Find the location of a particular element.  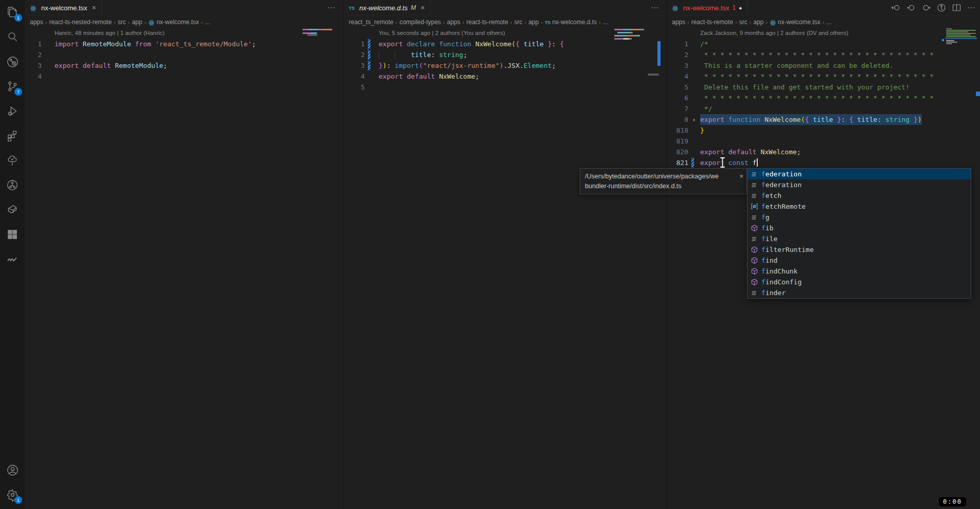

code-line: 821export const f is located at coordinates (823, 162).